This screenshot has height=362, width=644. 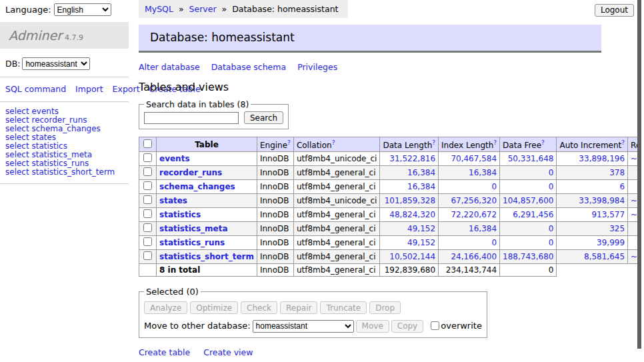 What do you see at coordinates (32, 111) in the screenshot?
I see `sidebar-select-link: select events` at bounding box center [32, 111].